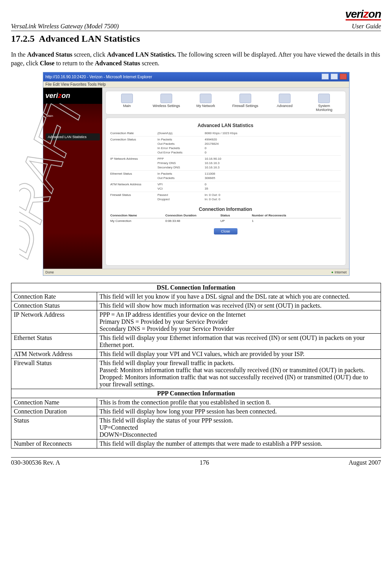 This screenshot has width=392, height=587. Describe the element at coordinates (196, 412) in the screenshot. I see `table-row: Connection DurationThis field will displ…` at that location.